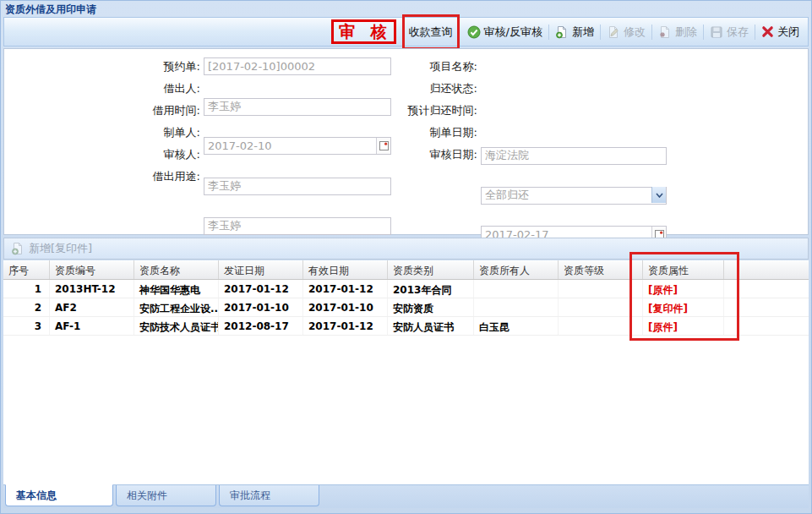  I want to click on edit-icon, so click(613, 32).